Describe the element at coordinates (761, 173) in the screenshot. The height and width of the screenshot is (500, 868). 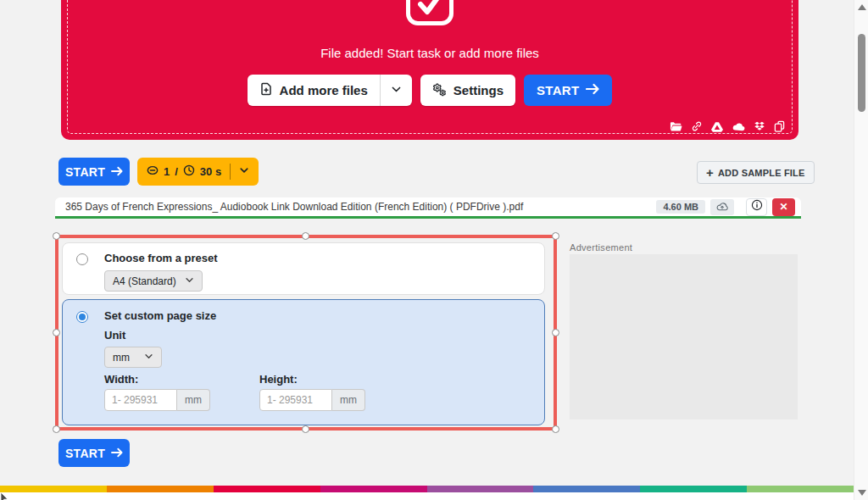
I see `add-sample-file-label: ADD SAMPLE FILE` at that location.